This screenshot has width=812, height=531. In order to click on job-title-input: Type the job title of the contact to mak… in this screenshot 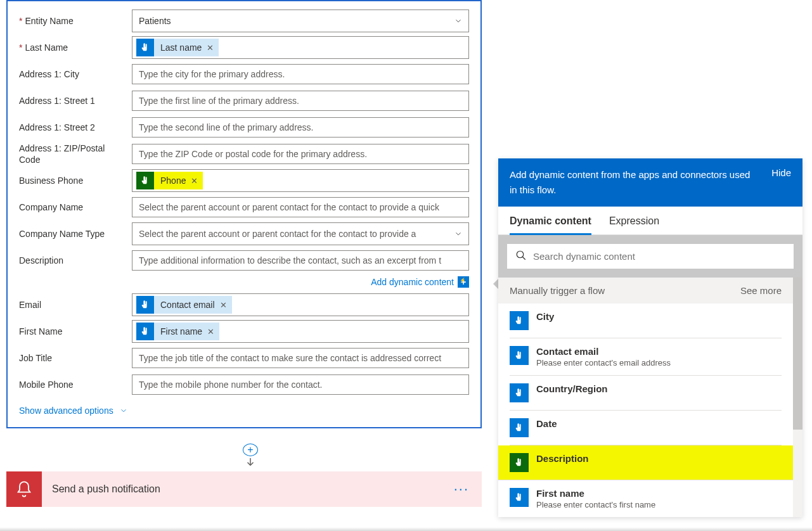, I will do `click(300, 358)`.